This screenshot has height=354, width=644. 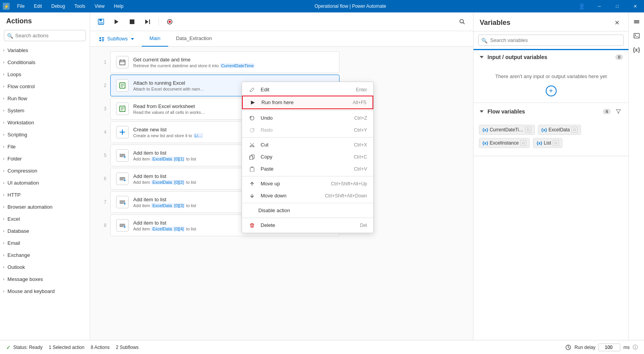 What do you see at coordinates (308, 118) in the screenshot?
I see `context-menu-item-undo: UndoCtrl+Z` at bounding box center [308, 118].